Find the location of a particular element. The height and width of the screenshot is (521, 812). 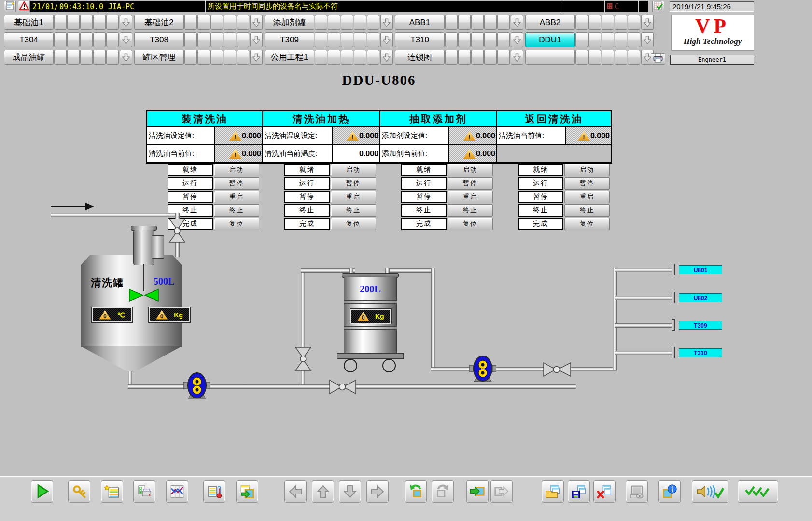

nav-screen-button: T304 is located at coordinates (29, 40).